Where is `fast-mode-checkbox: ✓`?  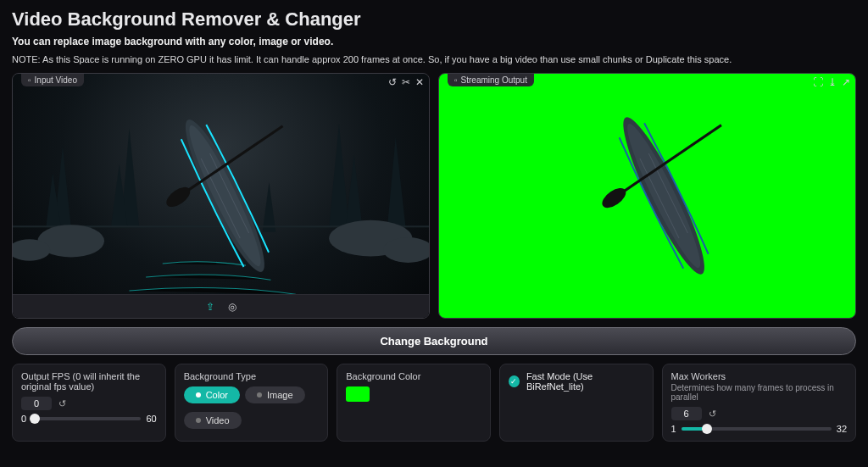 fast-mode-checkbox: ✓ is located at coordinates (514, 381).